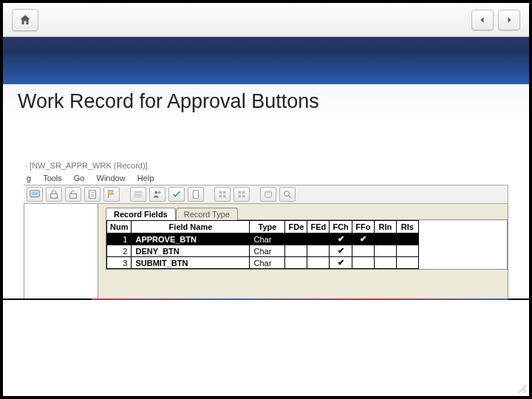 This screenshot has height=399, width=532. Describe the element at coordinates (287, 194) in the screenshot. I see `toolbar-find-button` at that location.